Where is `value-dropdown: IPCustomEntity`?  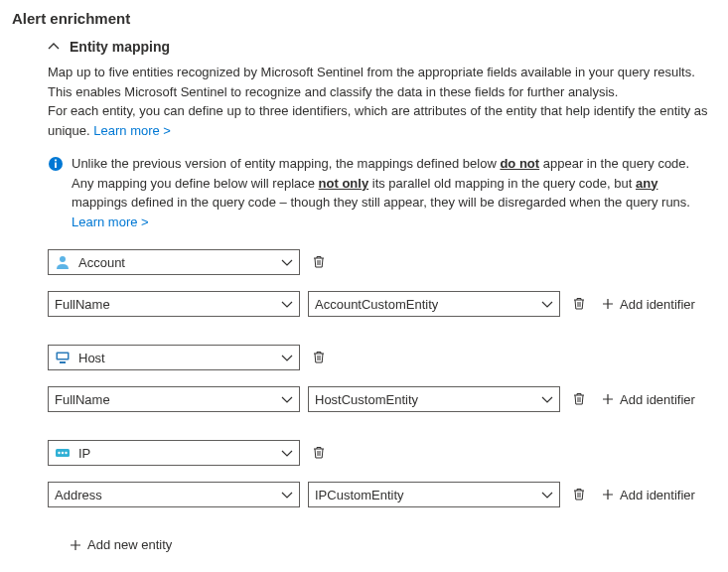
value-dropdown: IPCustomEntity is located at coordinates (434, 495).